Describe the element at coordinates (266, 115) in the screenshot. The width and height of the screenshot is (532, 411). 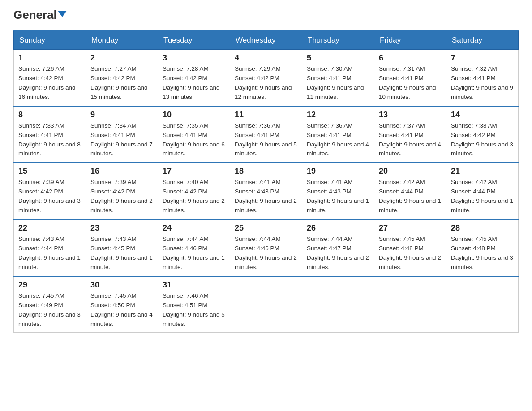
I see `day-number: 11` at that location.